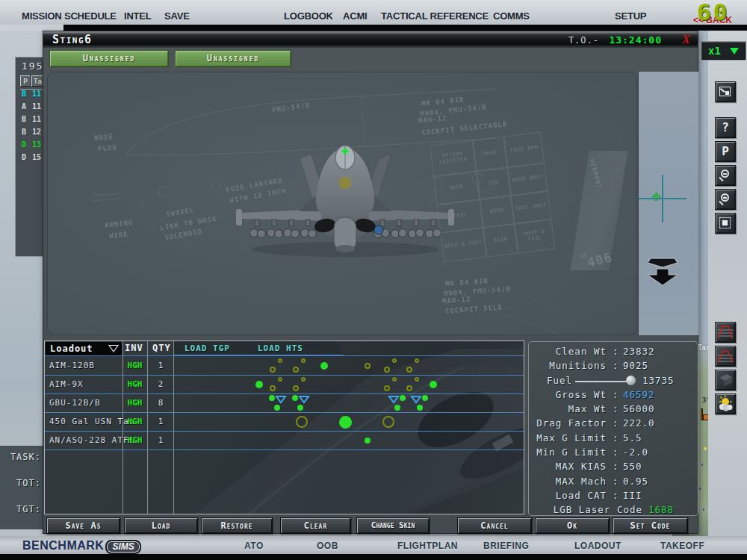 This screenshot has height=560, width=747. What do you see at coordinates (613, 382) in the screenshot?
I see `fuel-slider-row: Fuel 13735` at bounding box center [613, 382].